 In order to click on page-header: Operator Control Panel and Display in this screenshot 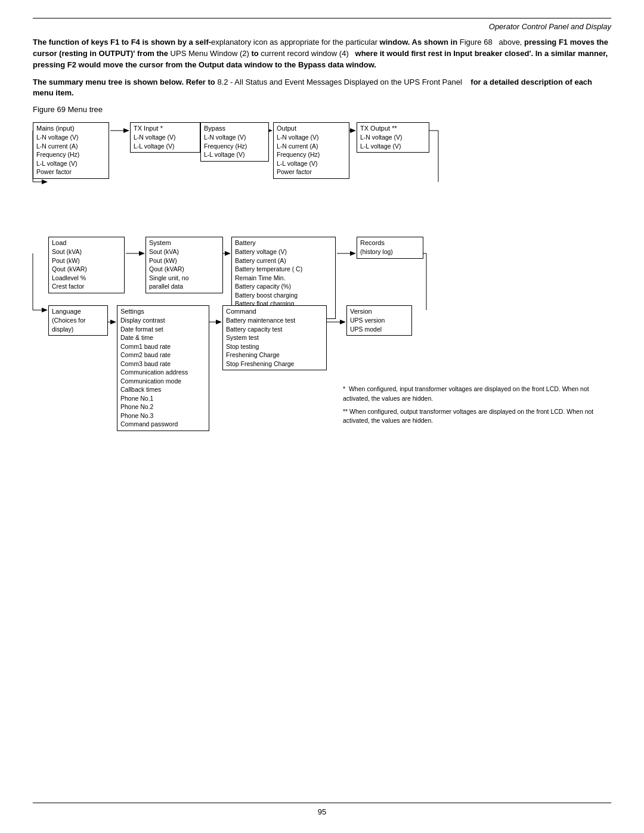, I will do `click(322, 26)`.